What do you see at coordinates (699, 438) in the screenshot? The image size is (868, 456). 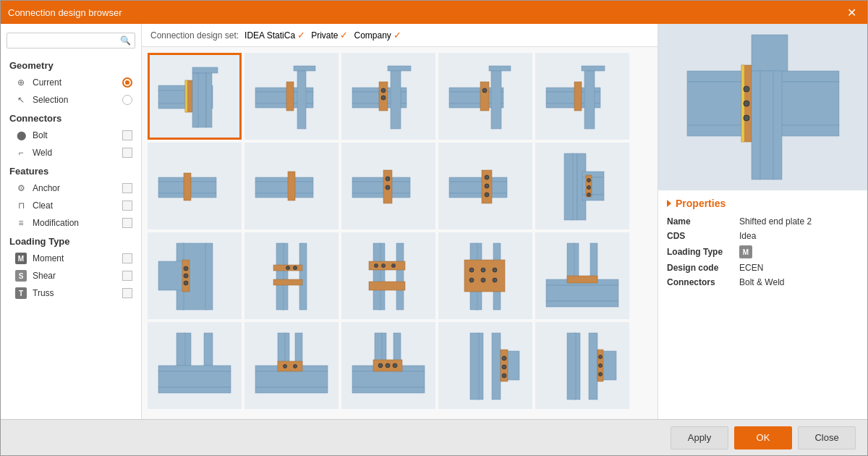 I see `apply-button: Apply` at bounding box center [699, 438].